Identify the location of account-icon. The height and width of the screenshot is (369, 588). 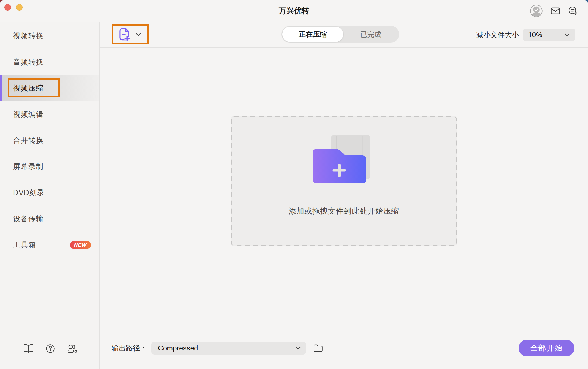
(536, 11).